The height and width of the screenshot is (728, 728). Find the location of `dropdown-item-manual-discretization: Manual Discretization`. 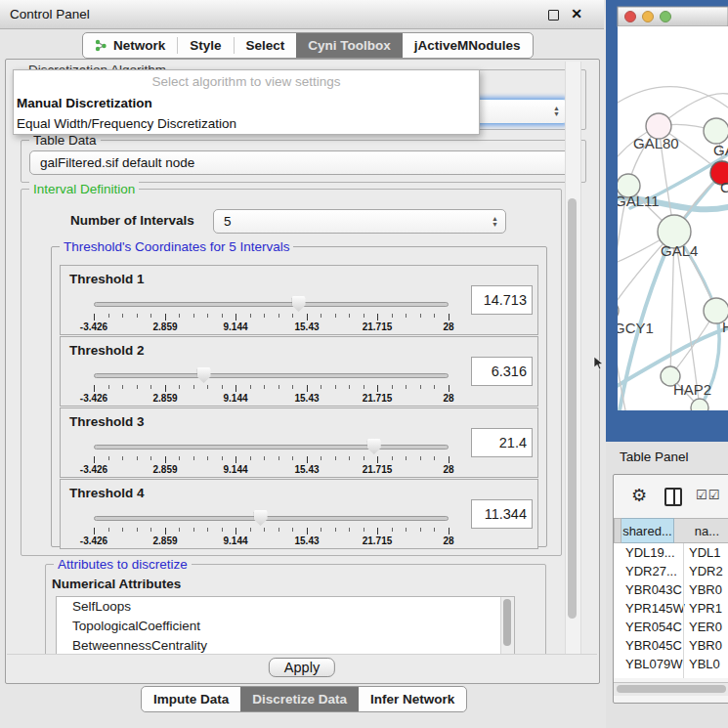

dropdown-item-manual-discretization: Manual Discretization is located at coordinates (246, 104).